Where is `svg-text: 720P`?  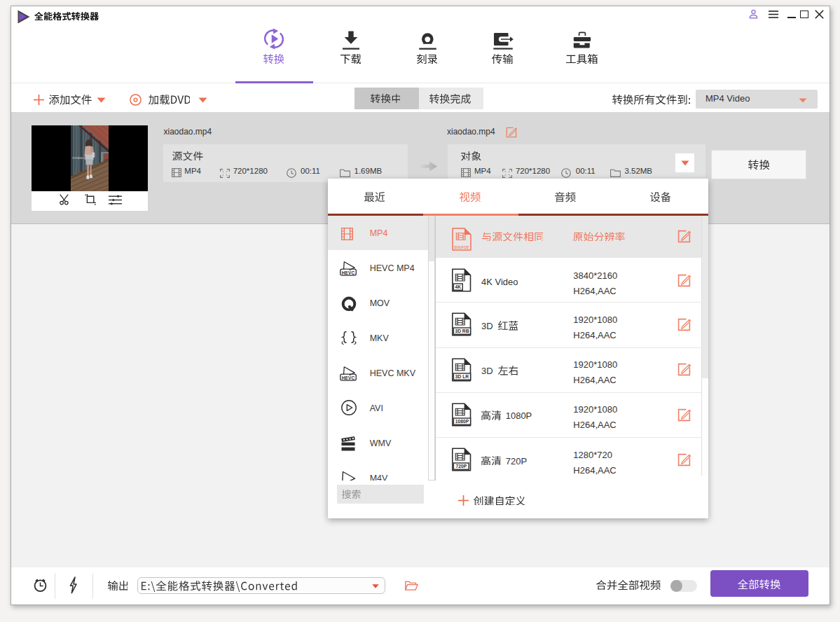
svg-text: 720P is located at coordinates (461, 466).